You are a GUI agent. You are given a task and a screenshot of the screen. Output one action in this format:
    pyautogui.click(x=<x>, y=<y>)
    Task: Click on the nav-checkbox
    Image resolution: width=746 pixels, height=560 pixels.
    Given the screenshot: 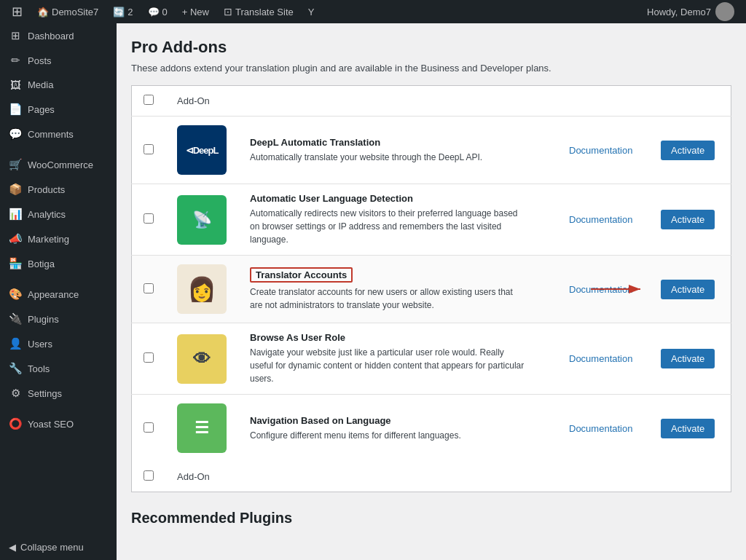 What is the action you would take?
    pyautogui.click(x=149, y=427)
    